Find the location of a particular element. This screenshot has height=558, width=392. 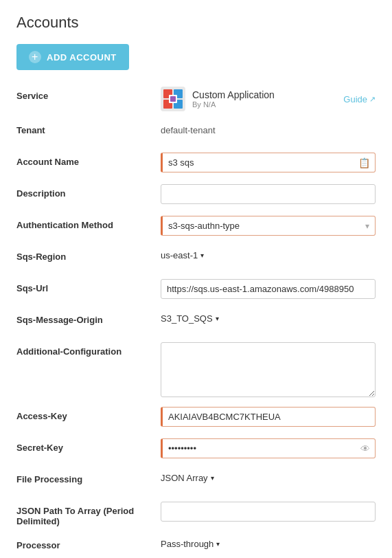

sqs-url-input-wrapper is located at coordinates (268, 289).